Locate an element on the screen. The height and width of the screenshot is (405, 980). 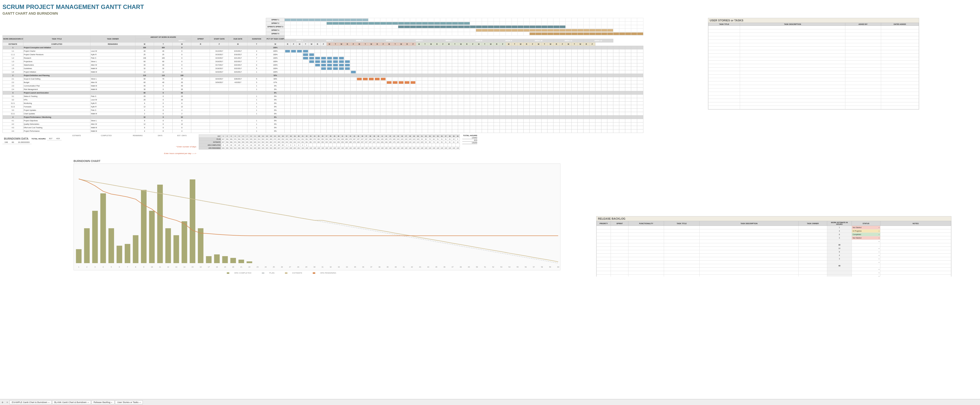
task-row: 1.3ProjectionsSteve L606003/16/20173/22/… is located at coordinates (323, 62).